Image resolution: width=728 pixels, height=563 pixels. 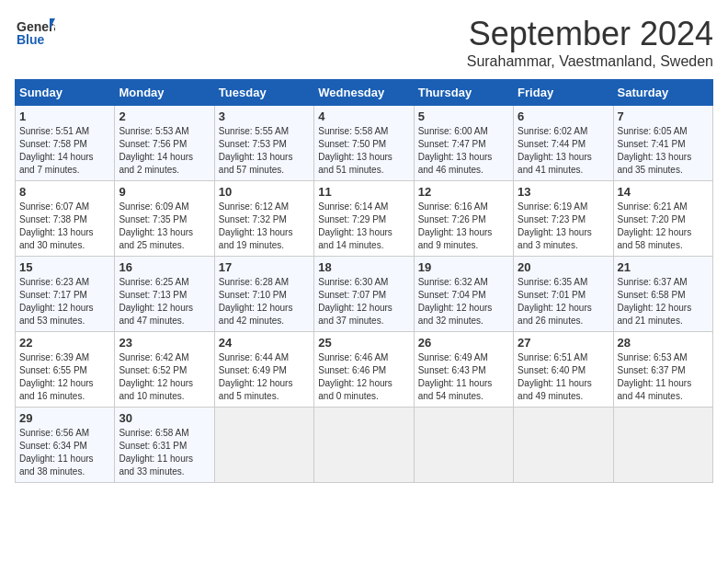 I want to click on day-info: Sunrise: 6:09 AMSunset: 7:35 PMDaylight:…, so click(x=164, y=226).